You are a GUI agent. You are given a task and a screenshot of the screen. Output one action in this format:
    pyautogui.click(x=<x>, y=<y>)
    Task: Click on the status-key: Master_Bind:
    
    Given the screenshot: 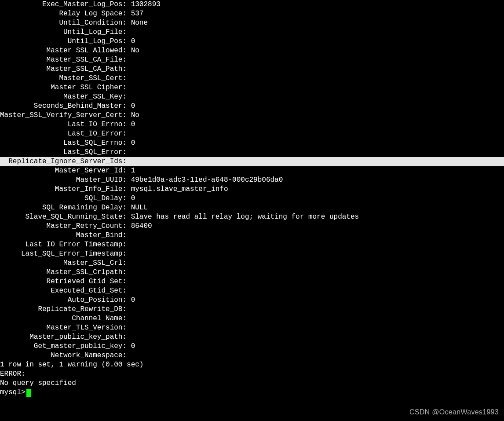 What is the action you would take?
    pyautogui.click(x=63, y=236)
    